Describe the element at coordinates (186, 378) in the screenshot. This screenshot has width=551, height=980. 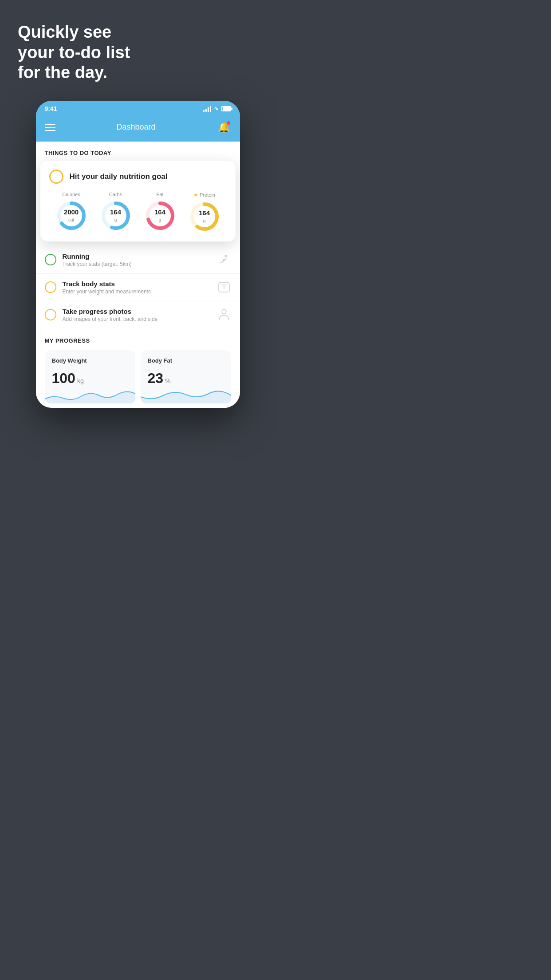
I see `body-fat-value-row: 23 %` at that location.